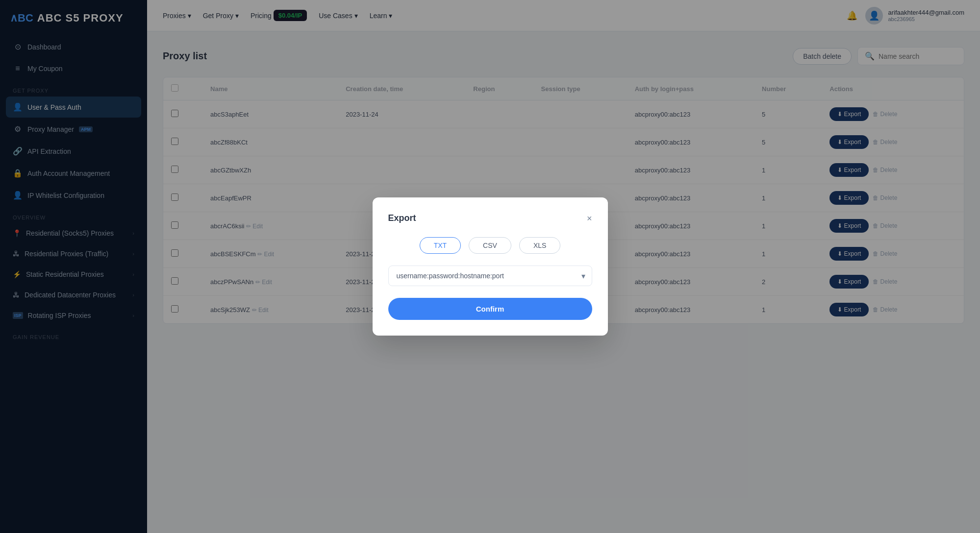 The width and height of the screenshot is (980, 533). Describe the element at coordinates (490, 245) in the screenshot. I see `format-btn-csv: CSV` at that location.